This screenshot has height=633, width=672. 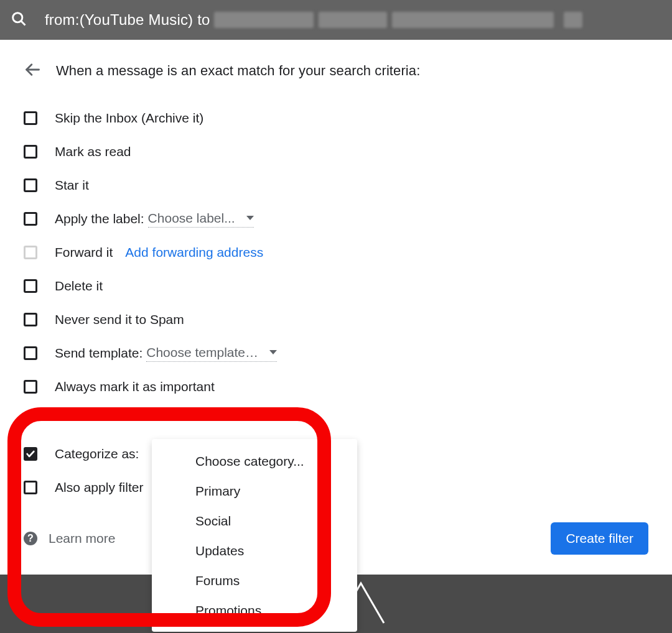 I want to click on template-dropdown: Choose template…, so click(x=212, y=353).